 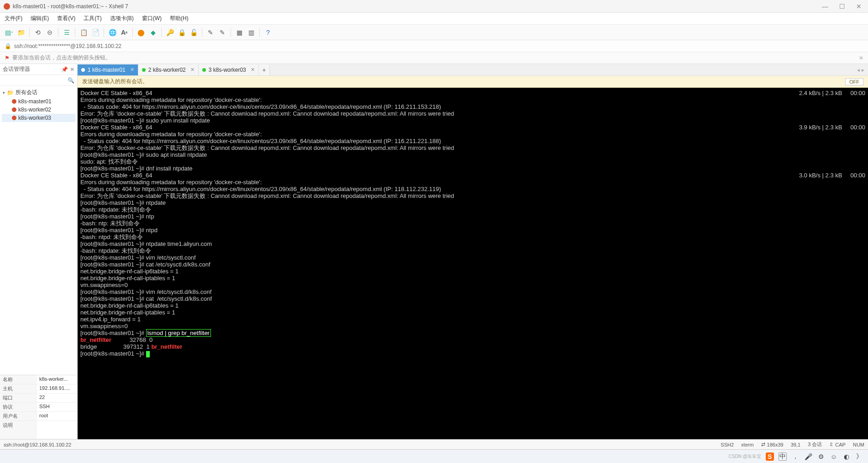 I want to click on status-size: 186x39, so click(x=775, y=445).